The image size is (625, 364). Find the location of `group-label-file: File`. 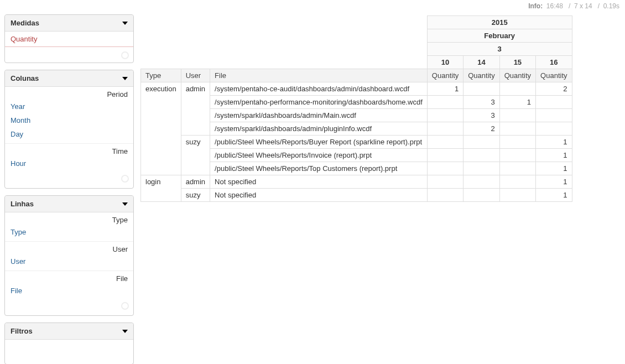

group-label-file: File is located at coordinates (69, 278).